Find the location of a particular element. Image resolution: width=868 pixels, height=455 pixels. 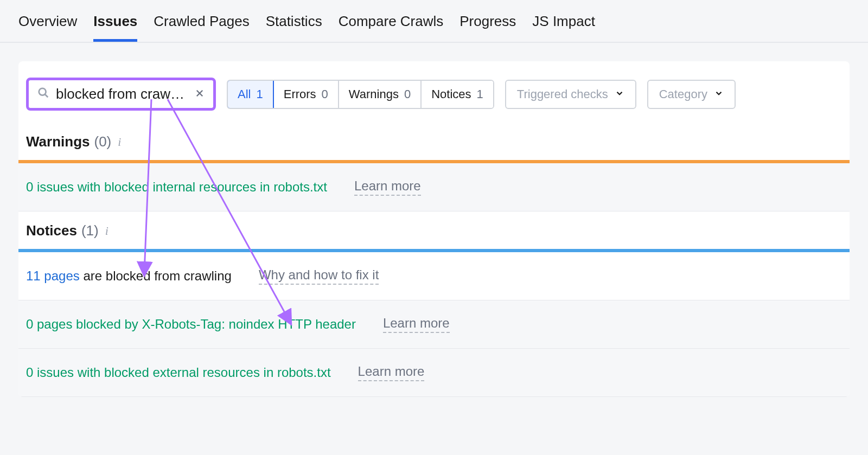

filter-label: Notices is located at coordinates (451, 94).